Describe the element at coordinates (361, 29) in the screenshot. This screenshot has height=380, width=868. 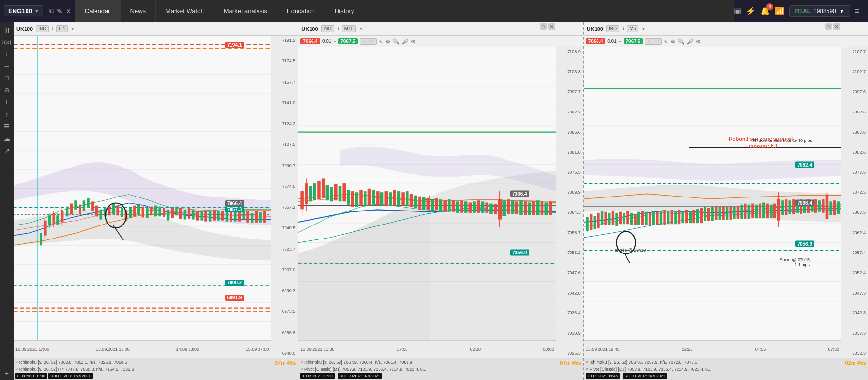
I see `chart2-tf-arrow: ▼` at that location.